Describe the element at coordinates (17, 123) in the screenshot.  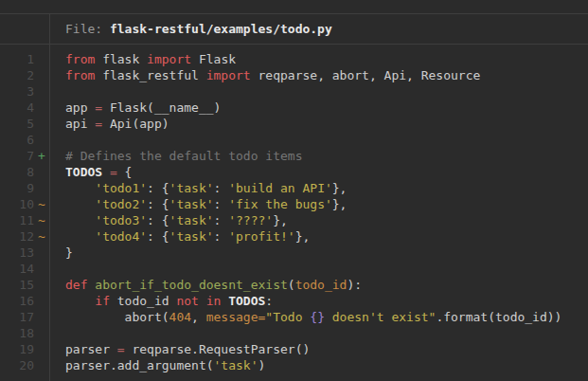
I see `line-number: 5` at that location.